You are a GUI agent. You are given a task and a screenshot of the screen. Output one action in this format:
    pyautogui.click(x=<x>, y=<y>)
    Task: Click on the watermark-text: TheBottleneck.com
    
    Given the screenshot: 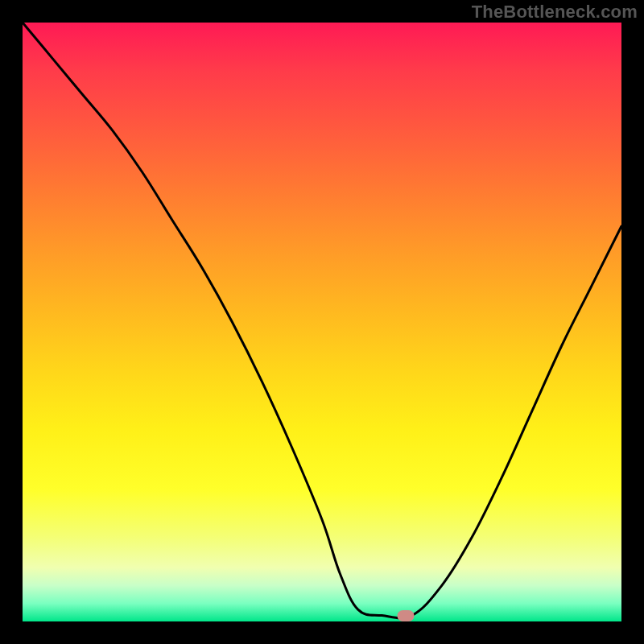 What is the action you would take?
    pyautogui.click(x=555, y=12)
    